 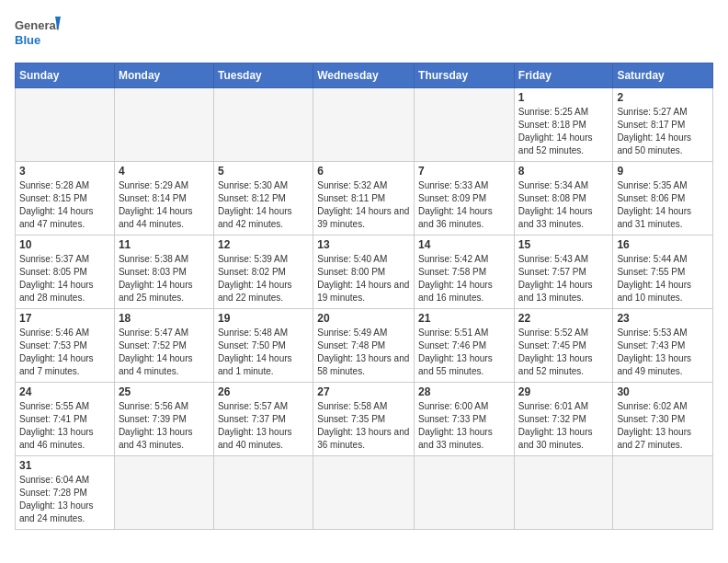 I want to click on day-number: 10, so click(x=64, y=245).